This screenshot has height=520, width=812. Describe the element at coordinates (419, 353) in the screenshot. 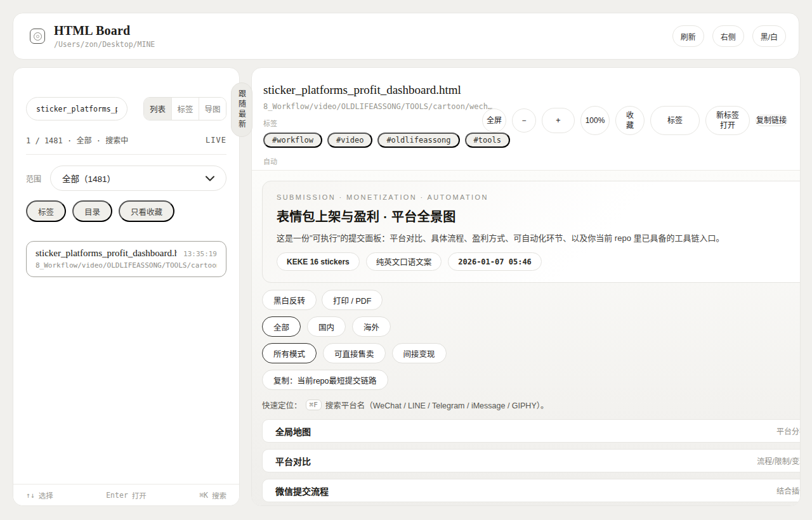

I see `mode-filter-button: 间接变现` at that location.